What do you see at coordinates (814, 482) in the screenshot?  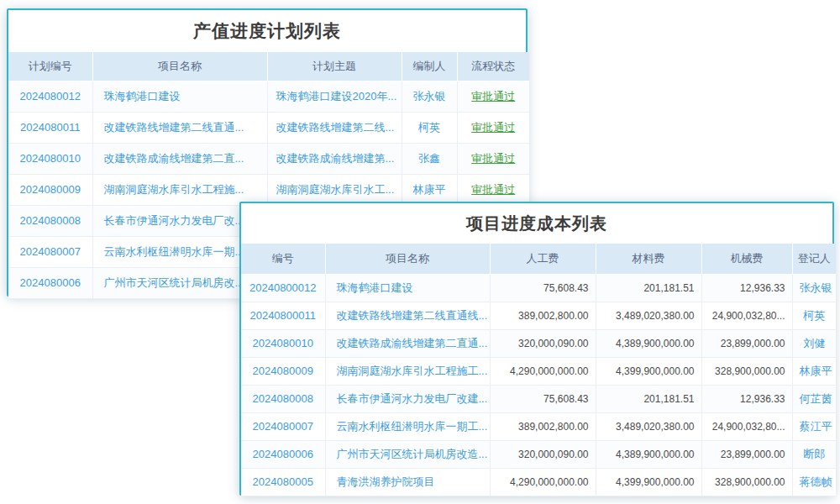 I see `registrant-name: 蒋德帧` at bounding box center [814, 482].